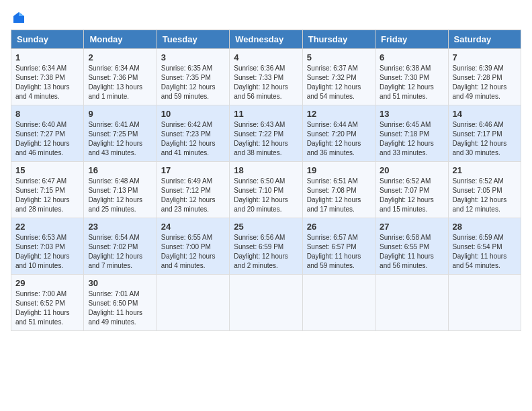 This screenshot has width=532, height=411. What do you see at coordinates (266, 252) in the screenshot?
I see `day-info: Sunrise: 6:56 AMSunset: 6:59 PMDaylight:…` at bounding box center [266, 252].